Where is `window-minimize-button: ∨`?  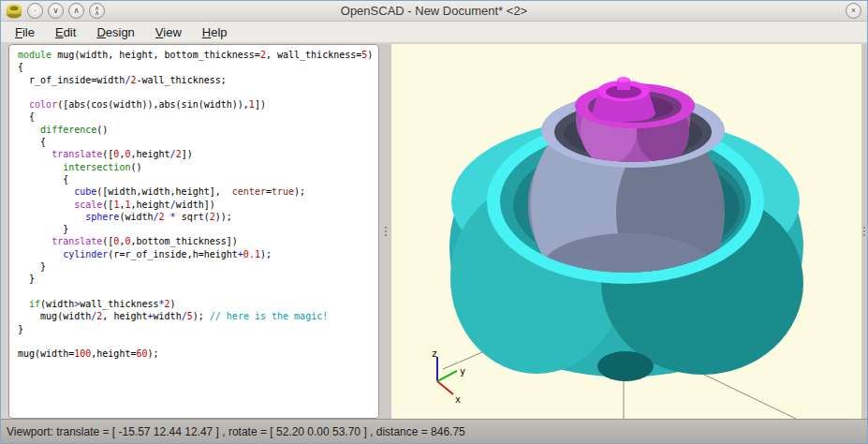
window-minimize-button: ∨ is located at coordinates (56, 11).